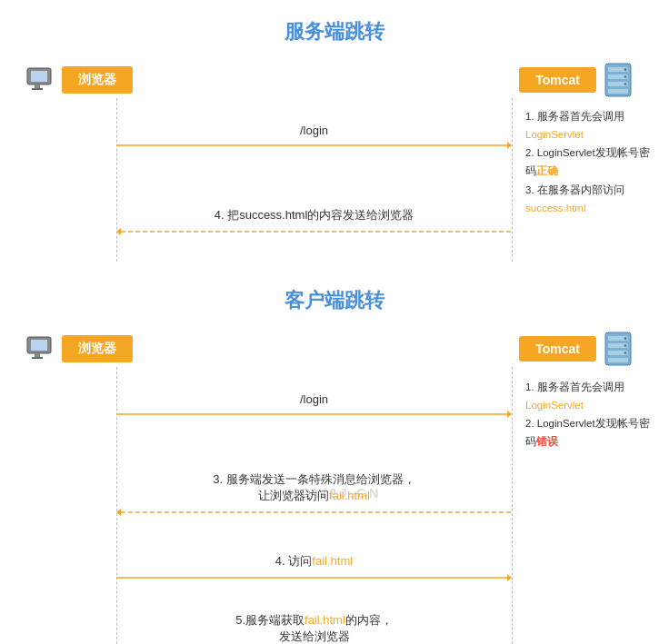 This screenshot has height=644, width=669. What do you see at coordinates (589, 199) in the screenshot?
I see `note-1-3: 3. 在服务器内部访问success.html` at bounding box center [589, 199].